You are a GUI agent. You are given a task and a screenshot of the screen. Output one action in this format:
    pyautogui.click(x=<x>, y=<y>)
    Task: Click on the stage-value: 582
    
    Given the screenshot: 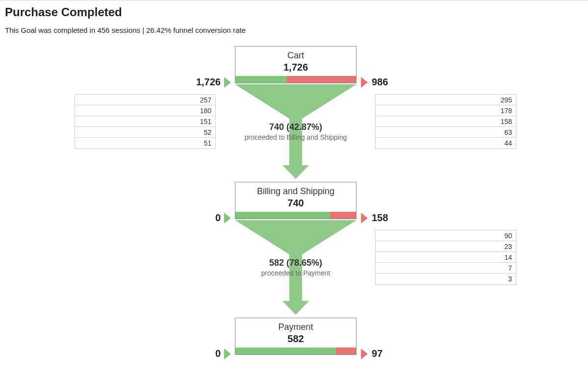 What is the action you would take?
    pyautogui.click(x=296, y=339)
    